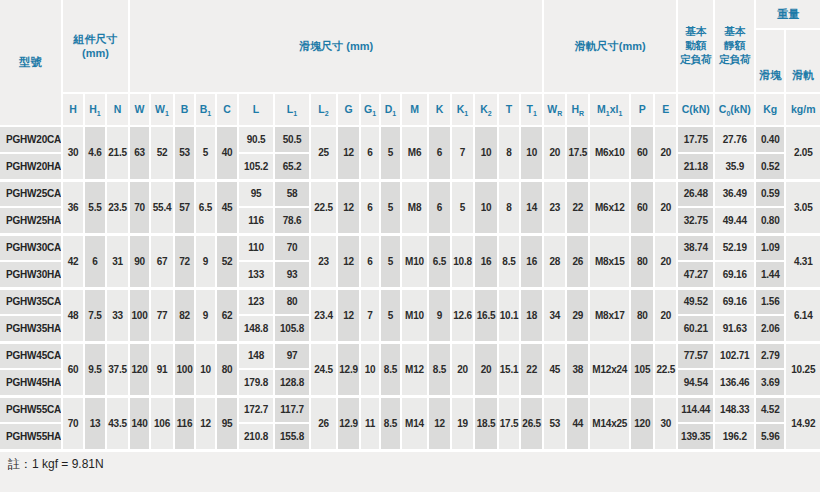 The width and height of the screenshot is (820, 492). What do you see at coordinates (140, 207) in the screenshot?
I see `cell-W: 70` at bounding box center [140, 207].